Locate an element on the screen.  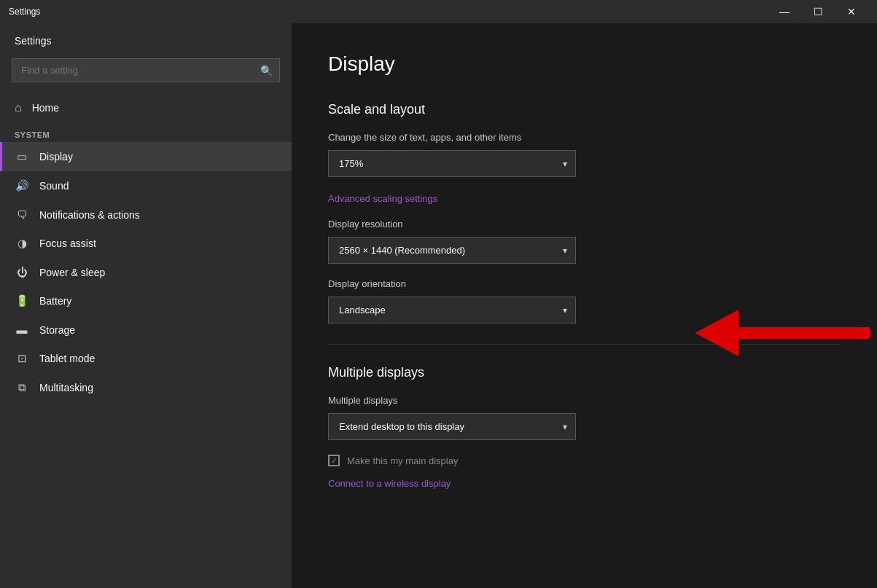
sidebar-item-battery-label: Battery is located at coordinates (55, 301).